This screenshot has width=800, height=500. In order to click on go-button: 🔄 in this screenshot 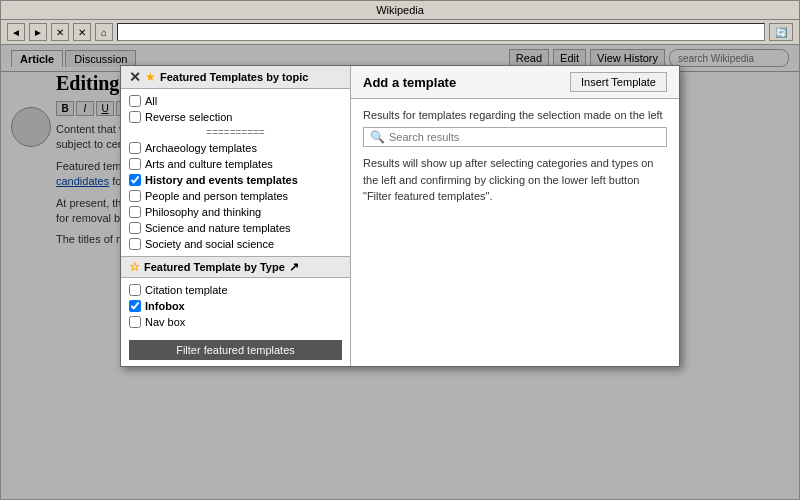, I will do `click(781, 32)`.